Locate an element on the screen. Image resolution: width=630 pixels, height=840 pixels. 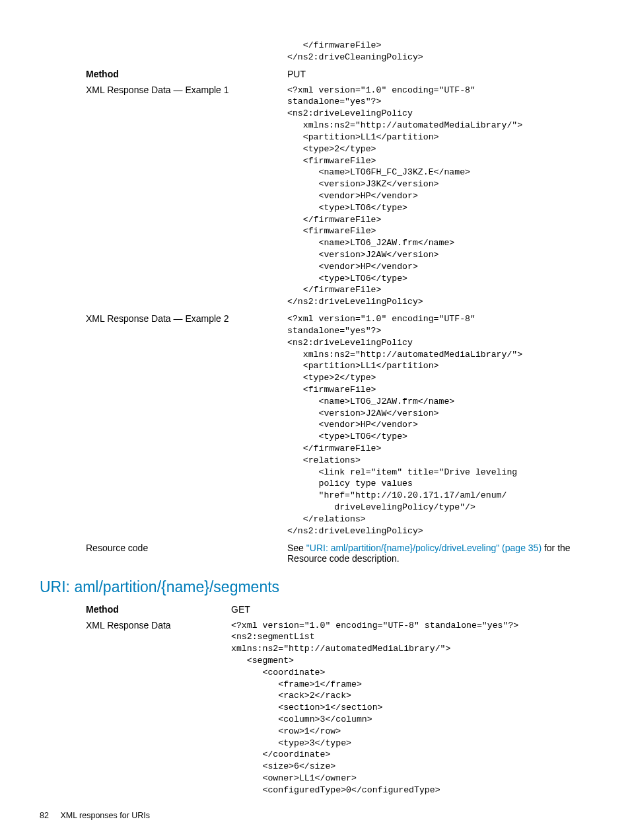
table-row: Method PUT is located at coordinates (315, 74).